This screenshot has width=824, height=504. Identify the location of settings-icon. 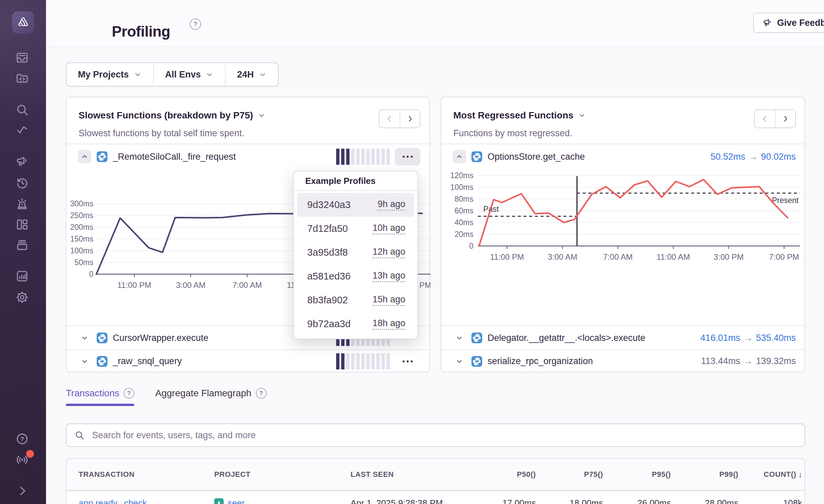
(22, 297).